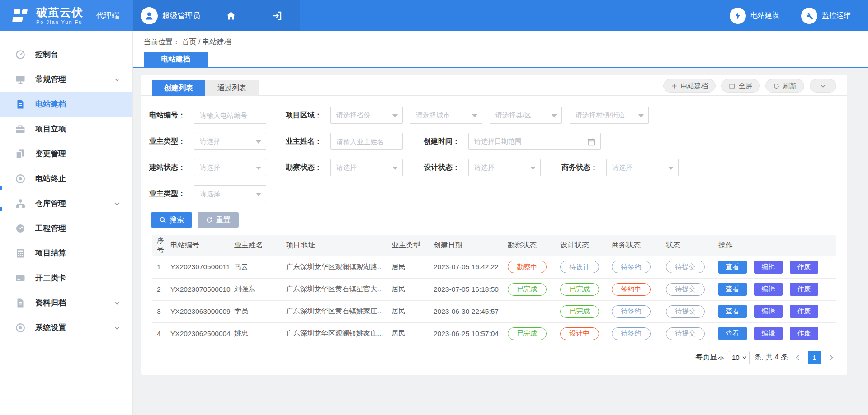 The width and height of the screenshot is (868, 415). Describe the element at coordinates (505, 168) in the screenshot. I see `design-status-select: 请选择` at that location.